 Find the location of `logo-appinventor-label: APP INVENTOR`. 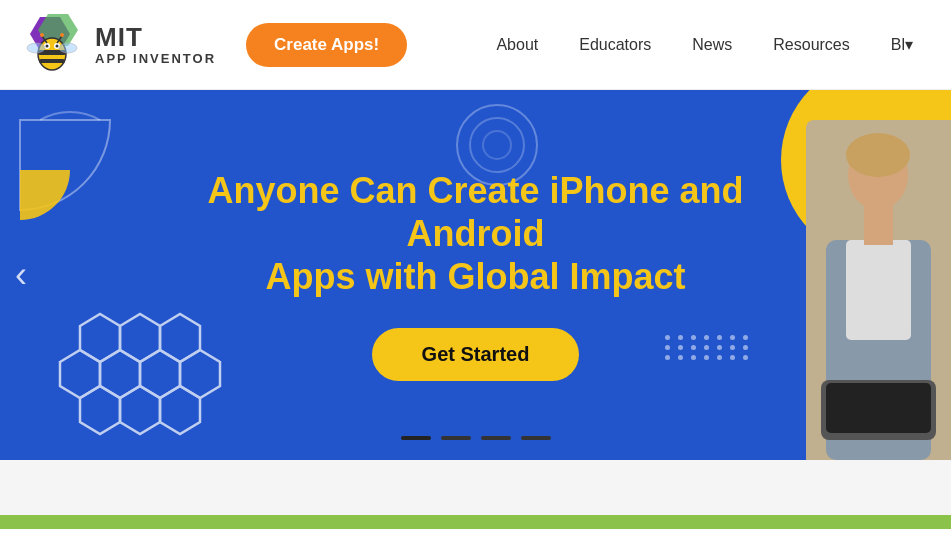

logo-appinventor-label: APP INVENTOR is located at coordinates (156, 59).